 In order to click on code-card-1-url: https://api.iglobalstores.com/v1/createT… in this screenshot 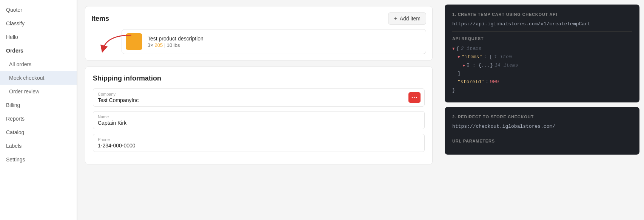, I will do `click(542, 24)`.